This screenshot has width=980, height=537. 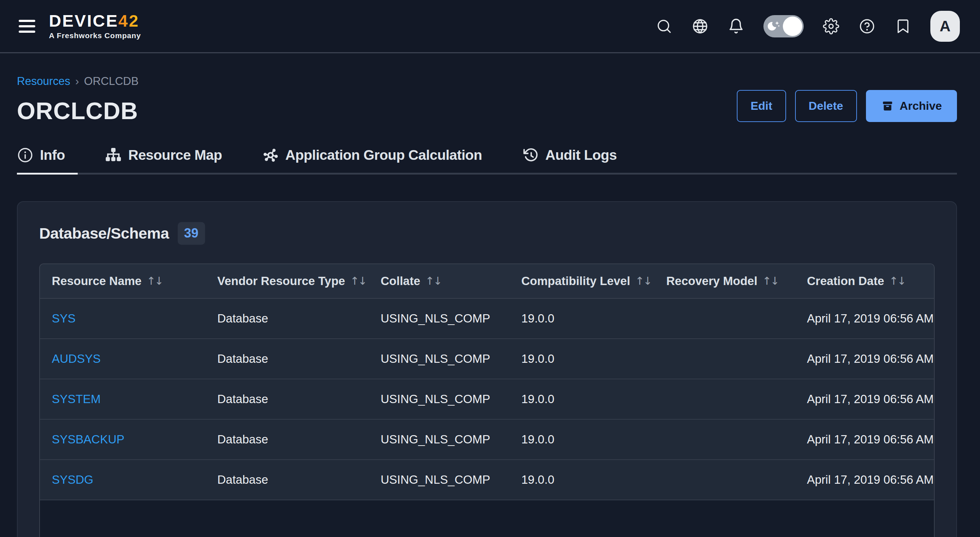 I want to click on resource-name-link: SYS, so click(x=64, y=318).